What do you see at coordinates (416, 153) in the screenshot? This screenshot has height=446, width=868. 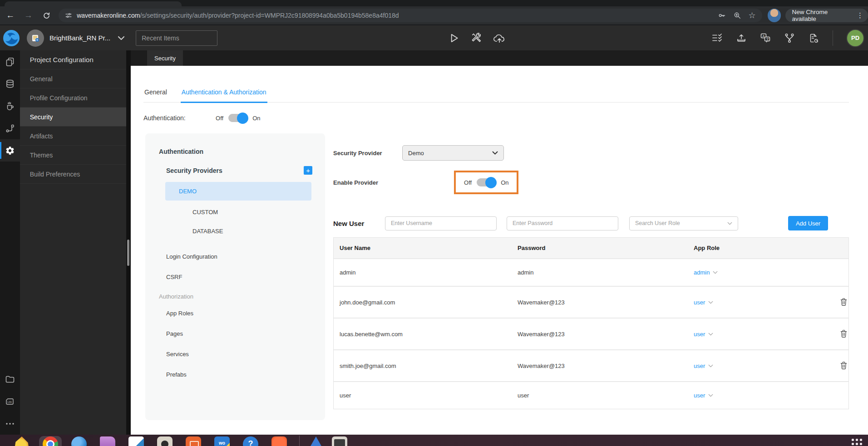 I see `security-provider-value: Demo` at bounding box center [416, 153].